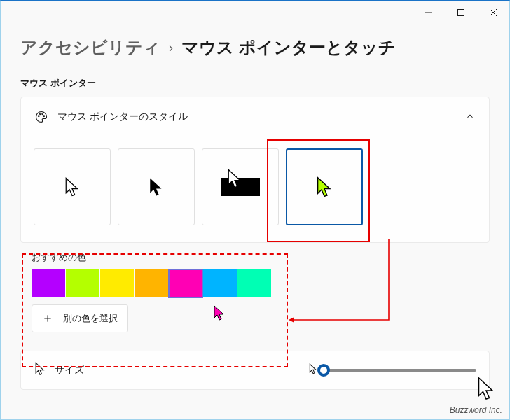 The width and height of the screenshot is (510, 420). What do you see at coordinates (476, 410) in the screenshot?
I see `watermark: Buzzword Inc.` at bounding box center [476, 410].